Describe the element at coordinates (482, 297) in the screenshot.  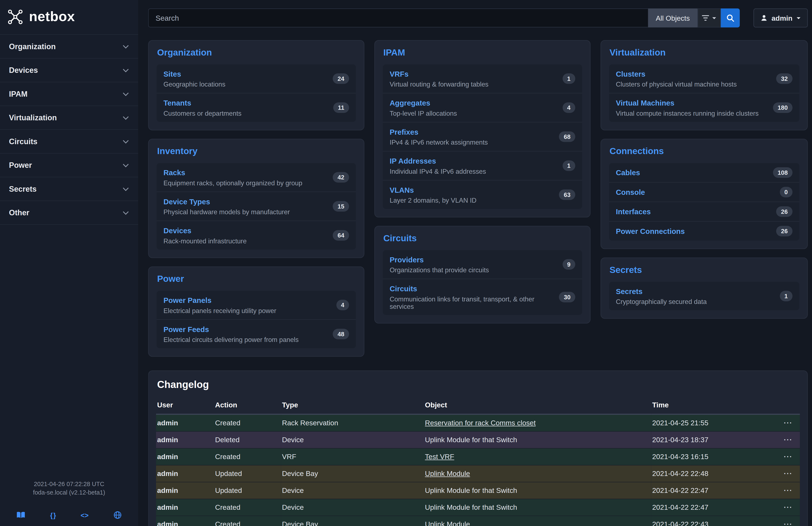
I see `card-item-circuits: CircuitsCommunication links for transit,…` at that location.